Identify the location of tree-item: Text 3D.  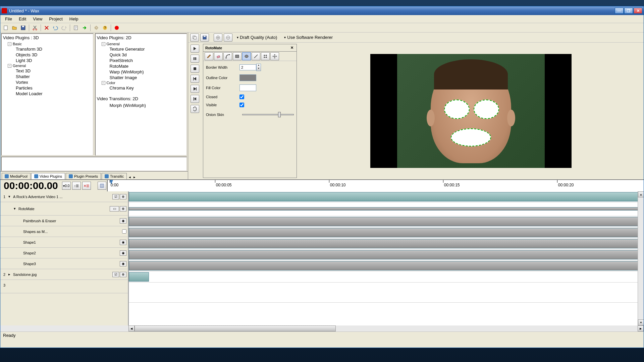
(54, 71).